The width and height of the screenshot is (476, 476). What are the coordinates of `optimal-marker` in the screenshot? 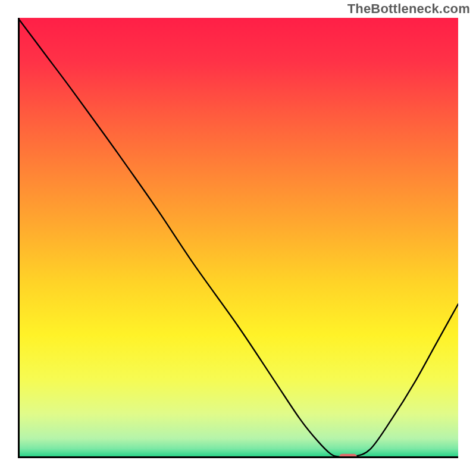 It's located at (348, 456).